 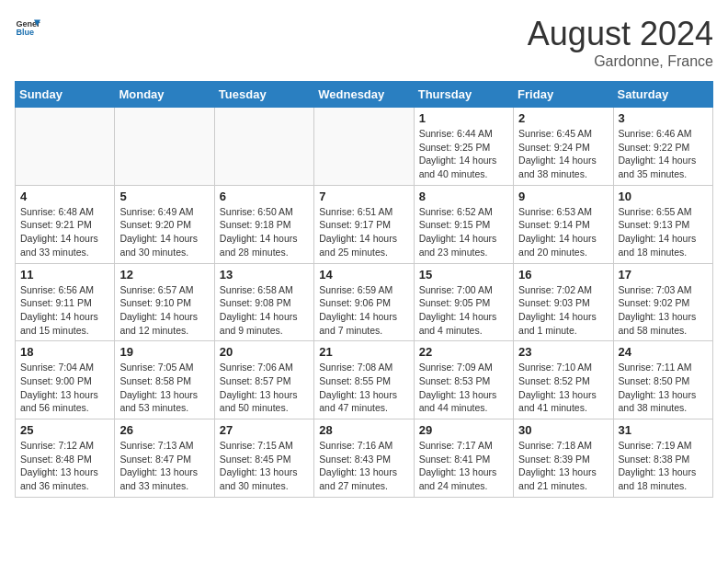 What do you see at coordinates (64, 351) in the screenshot?
I see `day-number: 18` at bounding box center [64, 351].